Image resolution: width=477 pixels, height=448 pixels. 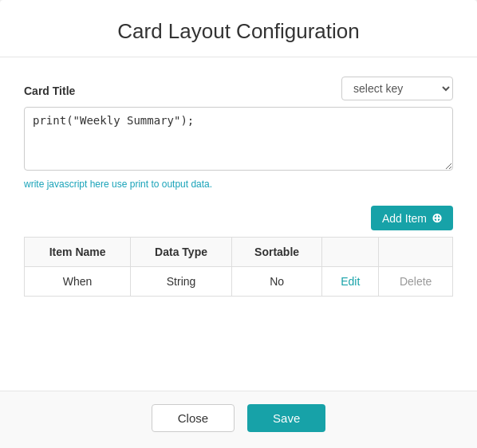 What do you see at coordinates (437, 218) in the screenshot?
I see `plus-icon: ⊕` at bounding box center [437, 218].